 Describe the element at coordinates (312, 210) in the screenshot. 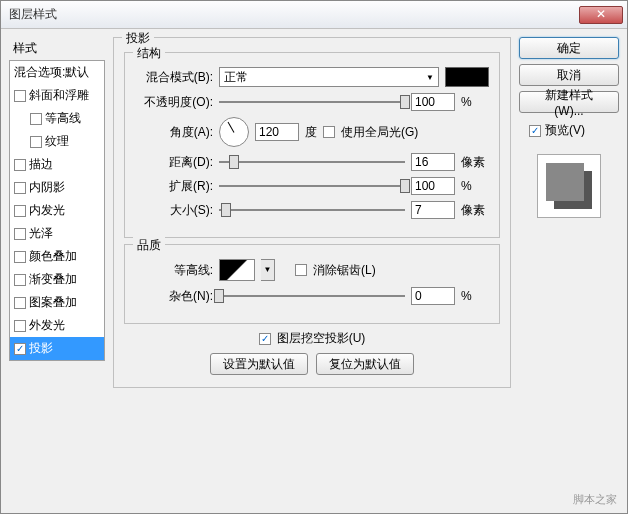

I see `size-slider` at that location.